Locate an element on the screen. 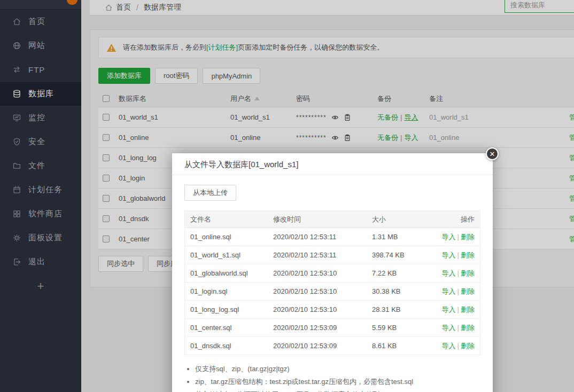 The width and height of the screenshot is (574, 392). file-row: 01_online.sql 2020/02/10 12:53:11 1.31 M… is located at coordinates (332, 237).